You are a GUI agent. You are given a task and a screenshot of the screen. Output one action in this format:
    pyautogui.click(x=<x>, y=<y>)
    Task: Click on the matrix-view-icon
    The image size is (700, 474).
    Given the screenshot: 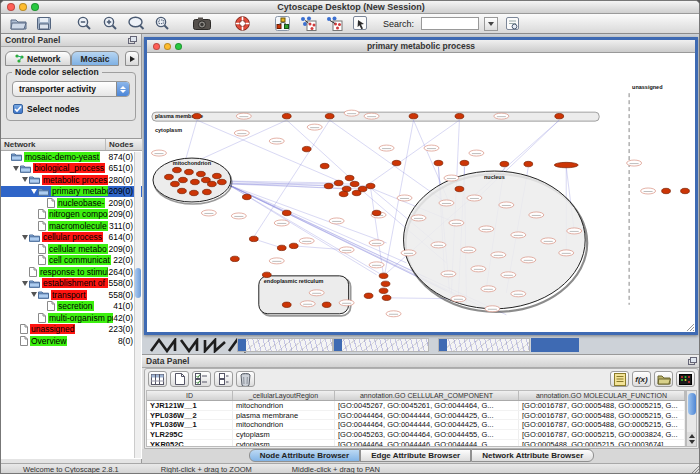 What is the action you would take?
    pyautogui.click(x=686, y=379)
    